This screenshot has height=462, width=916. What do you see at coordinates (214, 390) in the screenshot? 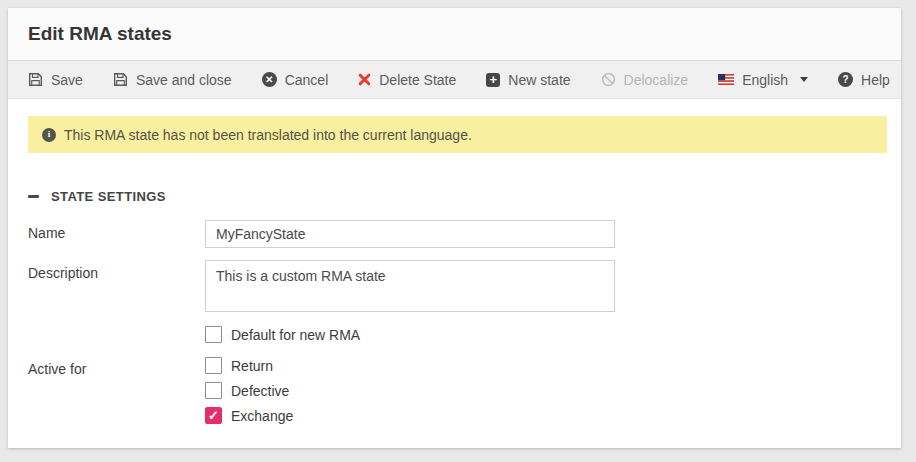
I see `defective-checkbox` at bounding box center [214, 390].